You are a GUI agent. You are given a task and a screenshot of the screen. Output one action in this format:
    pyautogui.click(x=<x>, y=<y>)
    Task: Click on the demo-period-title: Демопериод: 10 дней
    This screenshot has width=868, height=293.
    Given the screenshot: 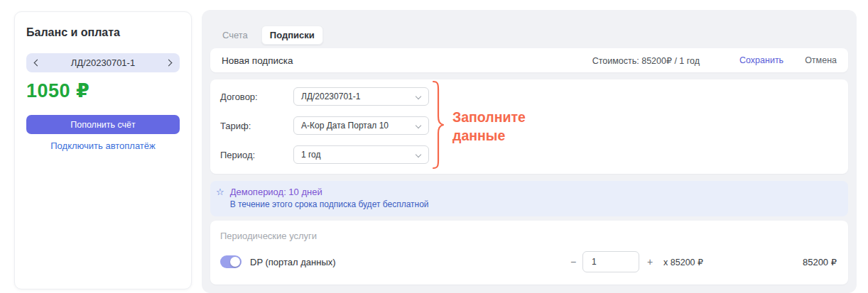 What is the action you would take?
    pyautogui.click(x=330, y=192)
    